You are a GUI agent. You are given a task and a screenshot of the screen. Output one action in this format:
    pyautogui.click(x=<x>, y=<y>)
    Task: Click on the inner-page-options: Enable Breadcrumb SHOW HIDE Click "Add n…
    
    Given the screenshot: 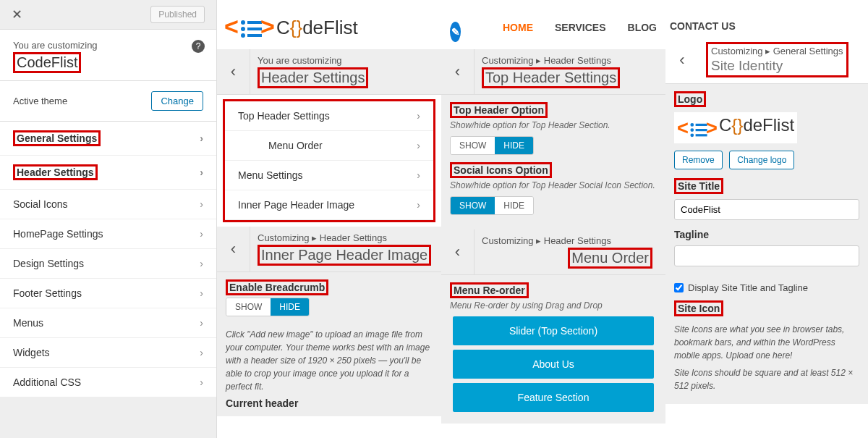 What is the action you would take?
    pyautogui.click(x=329, y=345)
    